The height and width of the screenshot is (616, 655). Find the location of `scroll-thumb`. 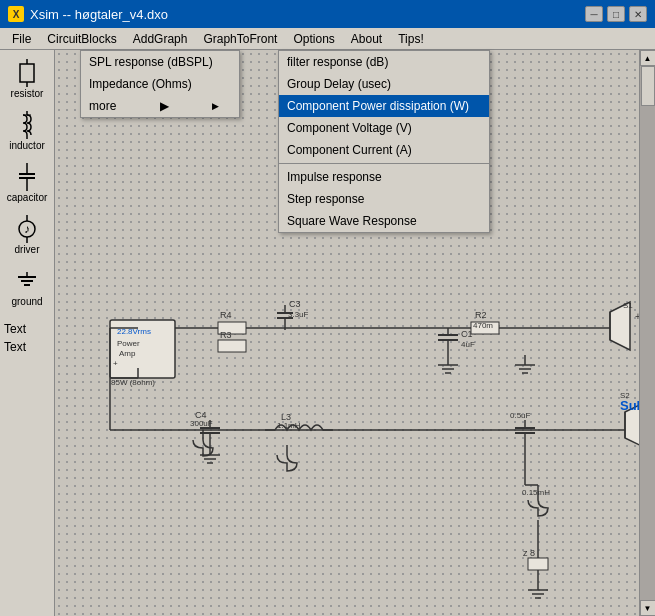

scroll-thumb is located at coordinates (648, 86).